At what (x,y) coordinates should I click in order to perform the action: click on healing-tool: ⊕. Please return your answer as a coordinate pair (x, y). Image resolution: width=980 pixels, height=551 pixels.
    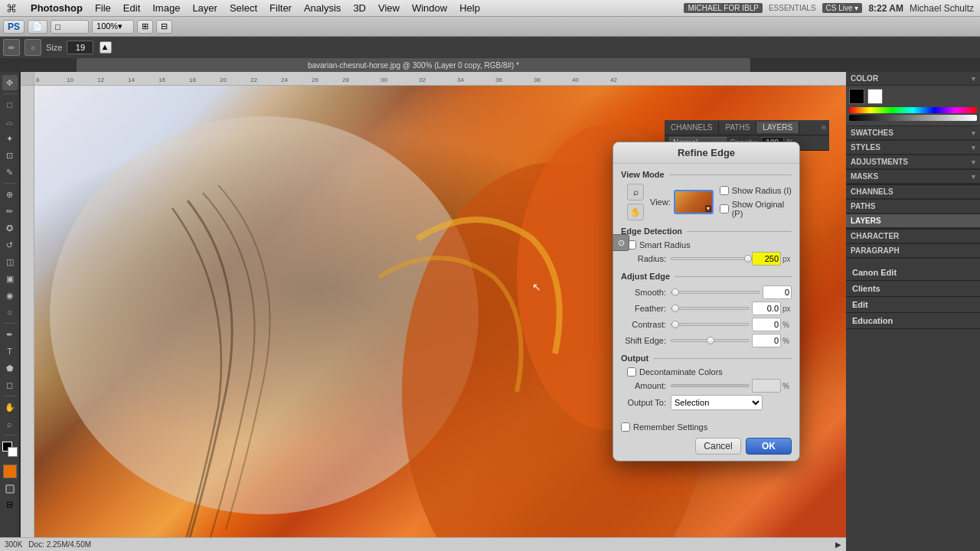
    Looking at the image, I should click on (10, 194).